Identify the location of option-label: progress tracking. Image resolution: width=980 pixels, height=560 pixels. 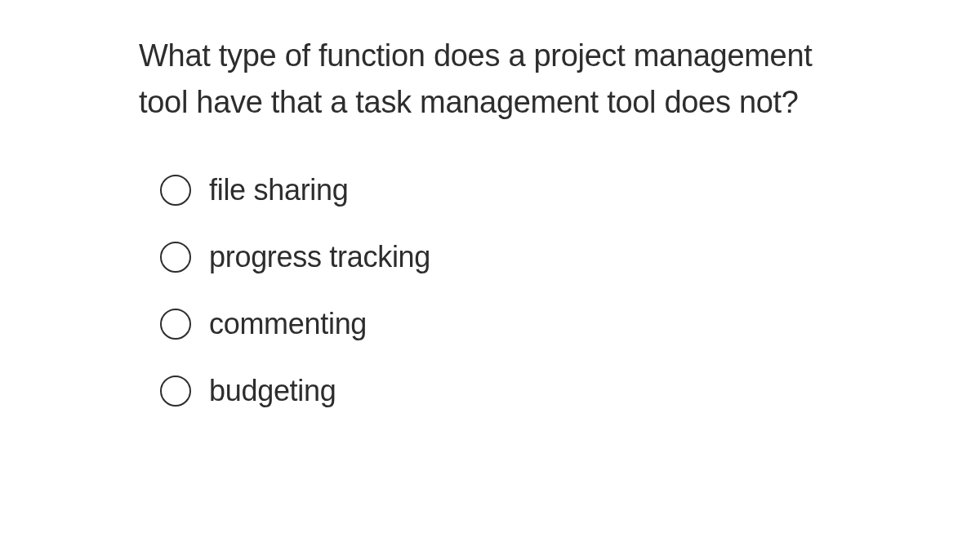
(320, 257).